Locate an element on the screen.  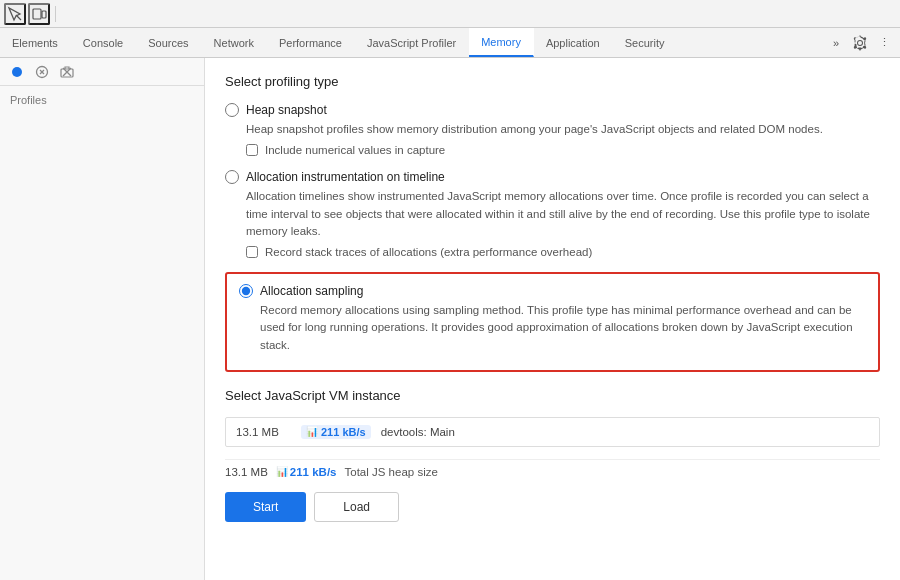
tab-bar-right: » ⋮ is located at coordinates (862, 42).